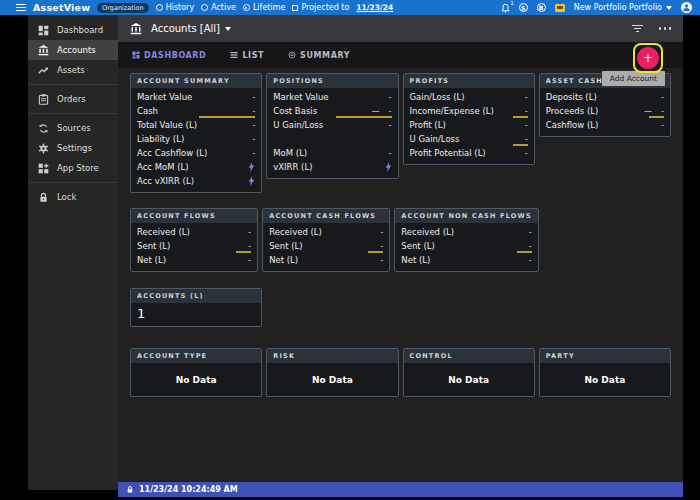 The height and width of the screenshot is (500, 700). What do you see at coordinates (605, 356) in the screenshot?
I see `card-title: PARTY` at bounding box center [605, 356].